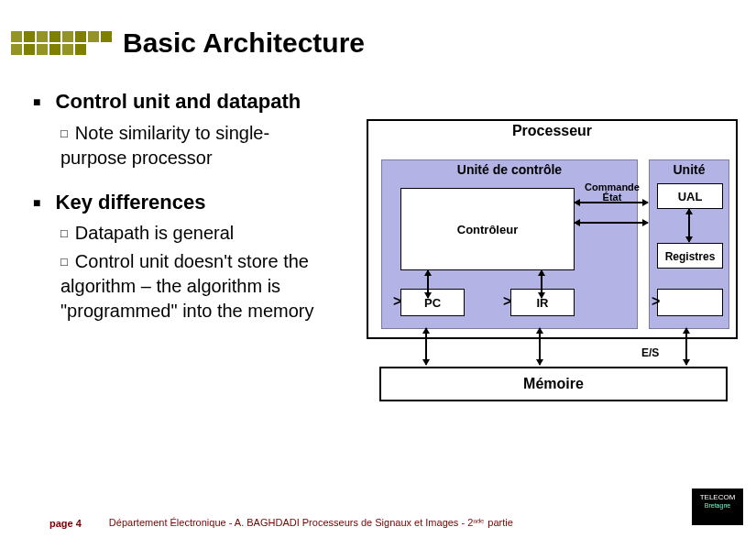 The height and width of the screenshot is (538, 756). What do you see at coordinates (378, 522) in the screenshot?
I see `slide-footer: page 4 Département Électronique - A. BAG…` at bounding box center [378, 522].